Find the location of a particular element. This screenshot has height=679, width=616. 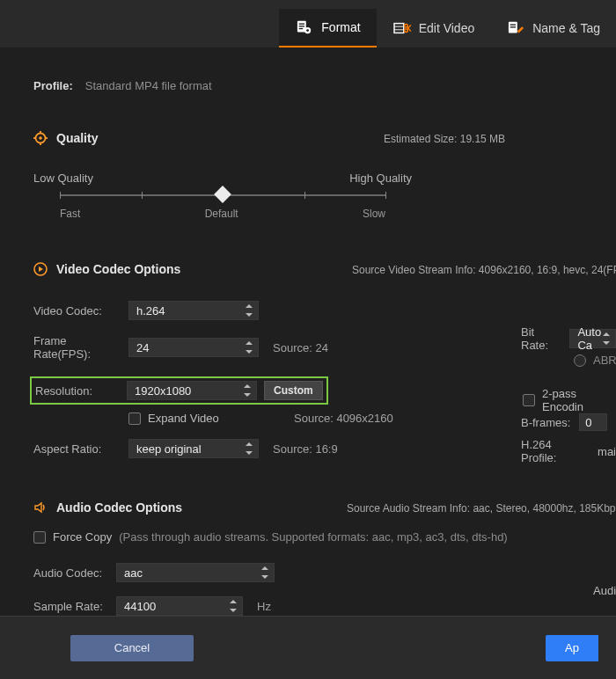

abr-radio is located at coordinates (580, 361).